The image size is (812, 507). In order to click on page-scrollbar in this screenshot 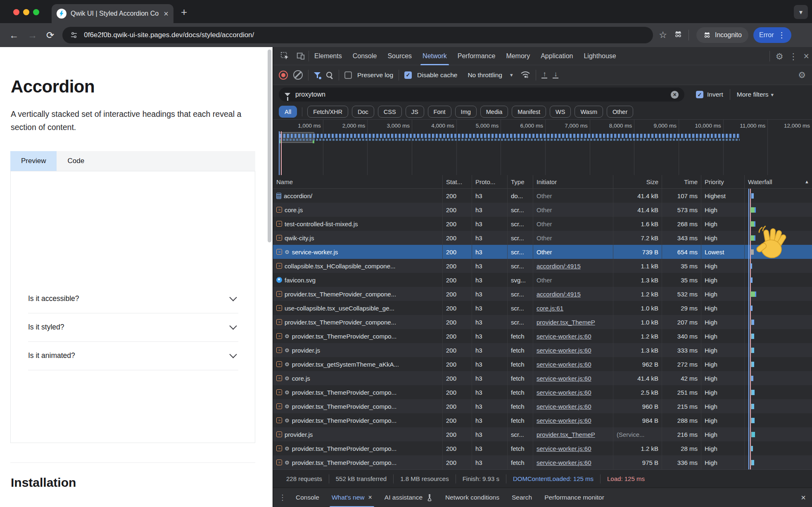, I will do `click(269, 146)`.